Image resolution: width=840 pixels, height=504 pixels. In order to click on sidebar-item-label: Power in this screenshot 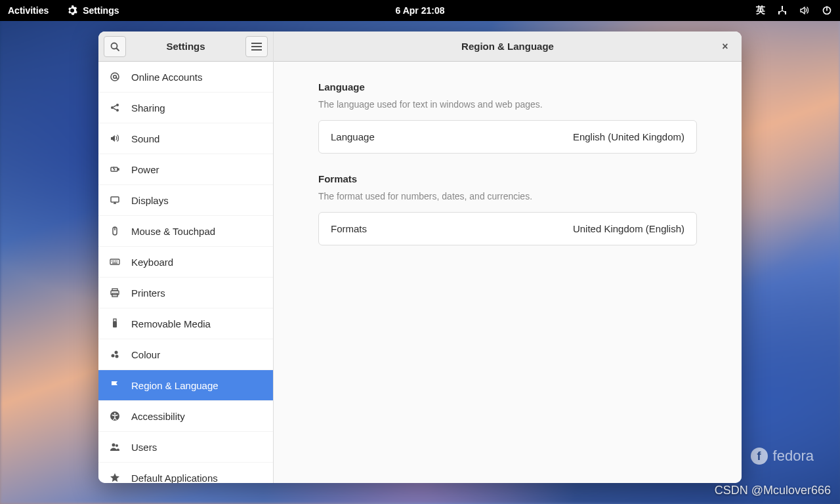, I will do `click(146, 169)`.